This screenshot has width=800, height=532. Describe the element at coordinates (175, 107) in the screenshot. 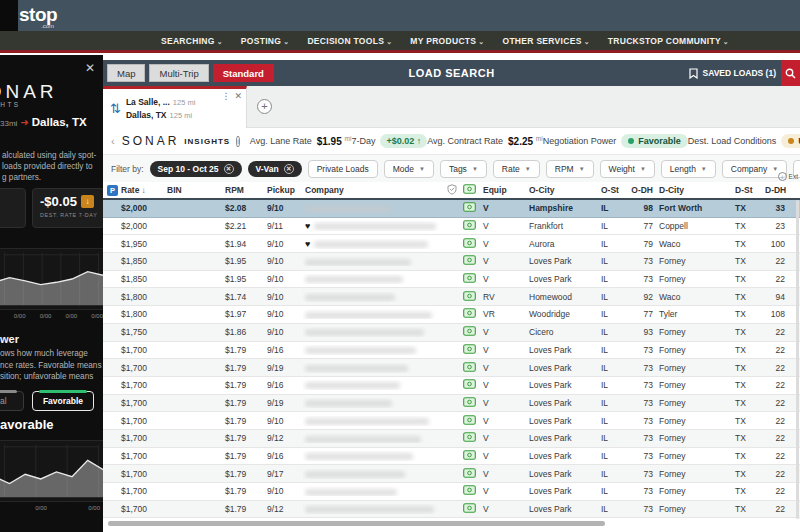

I see `trip-tab: ⇅ La Salle, ...125 mi Dallas, TX125 mi ⋮…` at that location.